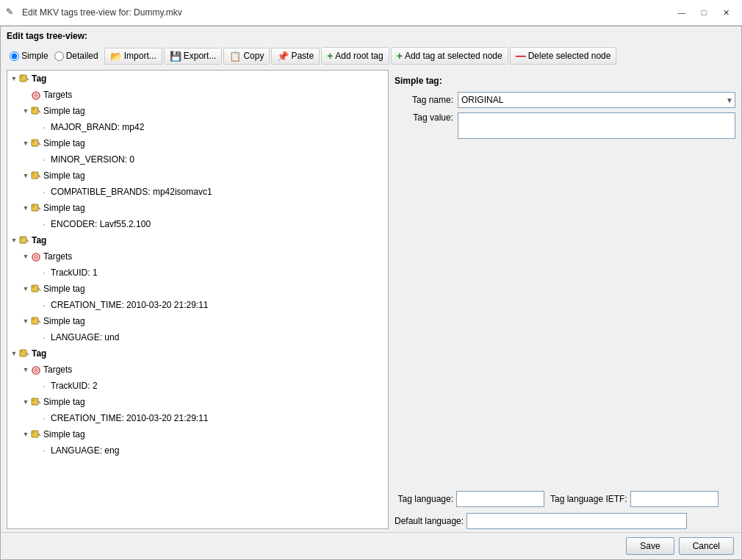 This screenshot has height=560, width=742. Describe the element at coordinates (295, 56) in the screenshot. I see `paste-button: 📌 Paste` at that location.